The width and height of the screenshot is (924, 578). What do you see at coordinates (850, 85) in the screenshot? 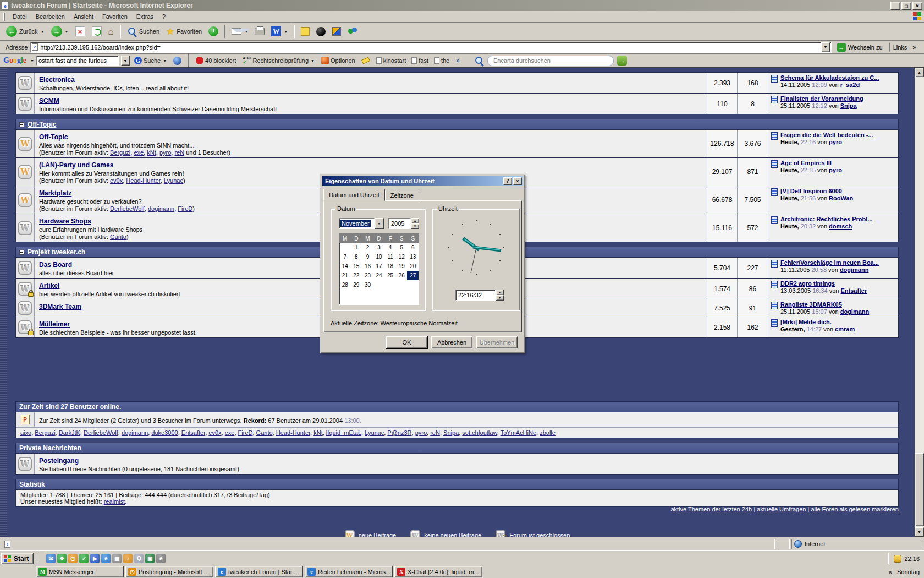
I see `lastpost-user-link: r_sa2d` at bounding box center [850, 85].